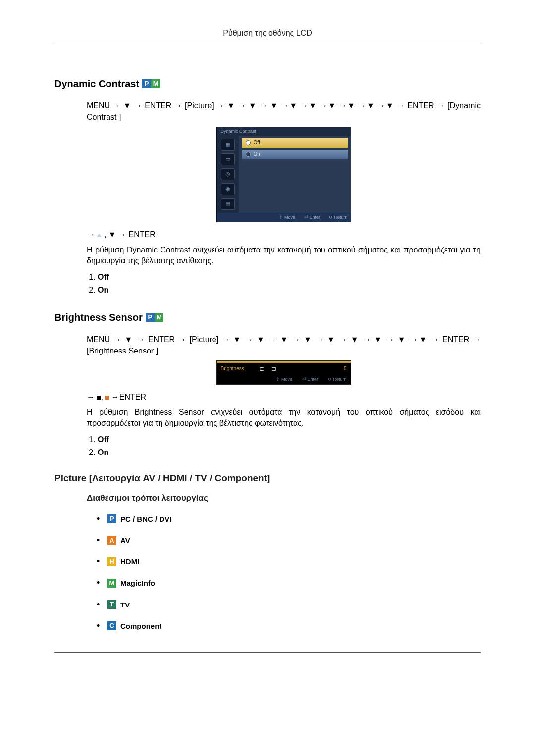 The image size is (535, 756). Describe the element at coordinates (112, 626) in the screenshot. I see `badge-c-icon: C` at that location.